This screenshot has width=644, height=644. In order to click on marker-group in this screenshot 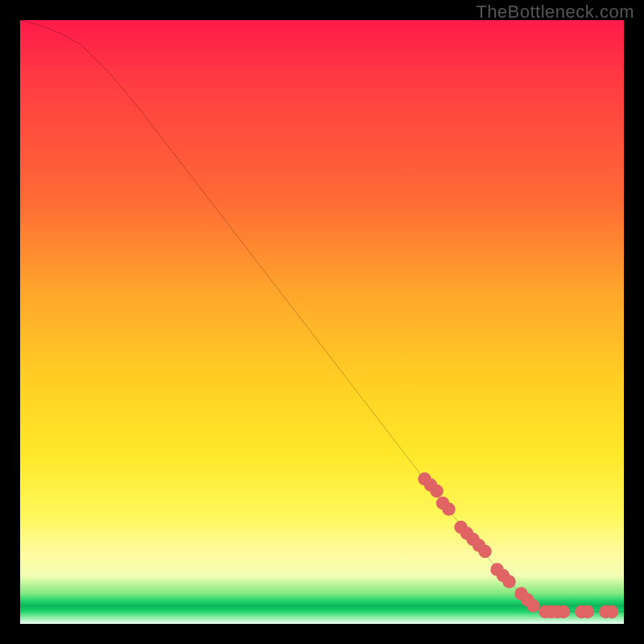, I will do `click(518, 546)`.